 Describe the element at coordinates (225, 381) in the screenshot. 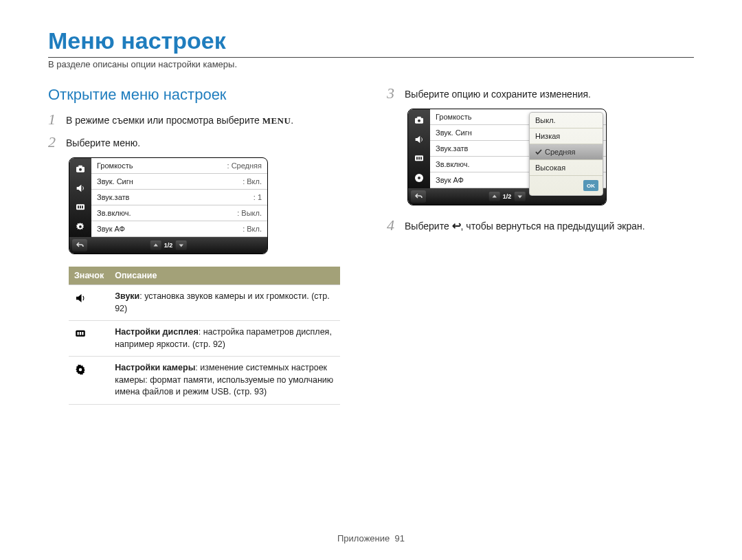

I see `table-cell: Настройки камеры: изменение системных на…` at that location.